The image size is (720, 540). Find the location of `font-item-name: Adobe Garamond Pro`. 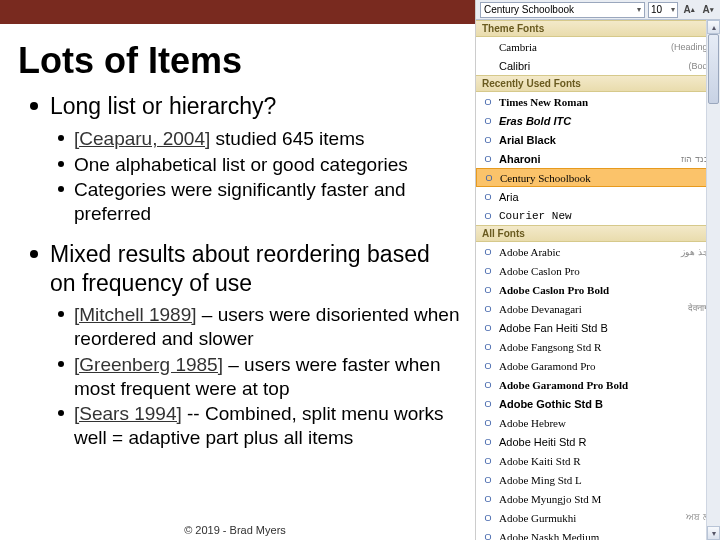

font-item-name: Adobe Garamond Pro is located at coordinates (607, 366).